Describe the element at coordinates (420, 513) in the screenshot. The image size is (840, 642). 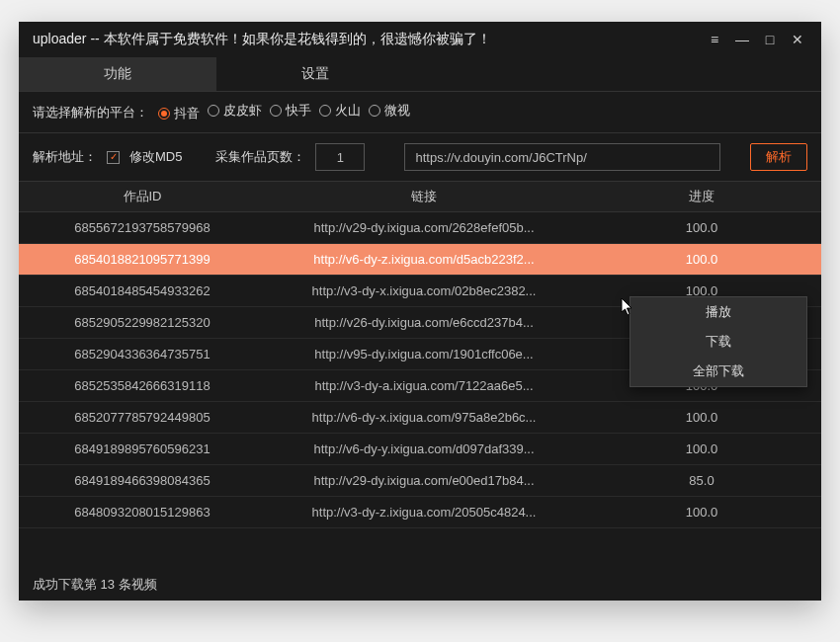
I see `table-row: 6848093208015129863http://v3-dy-z.ixigua…` at that location.